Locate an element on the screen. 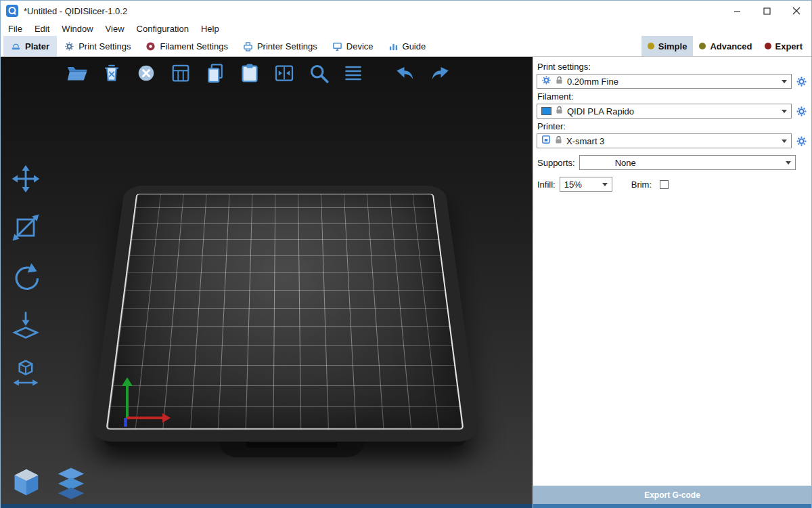 The image size is (812, 508). tab-filament-settings: Filament Settings is located at coordinates (187, 46).